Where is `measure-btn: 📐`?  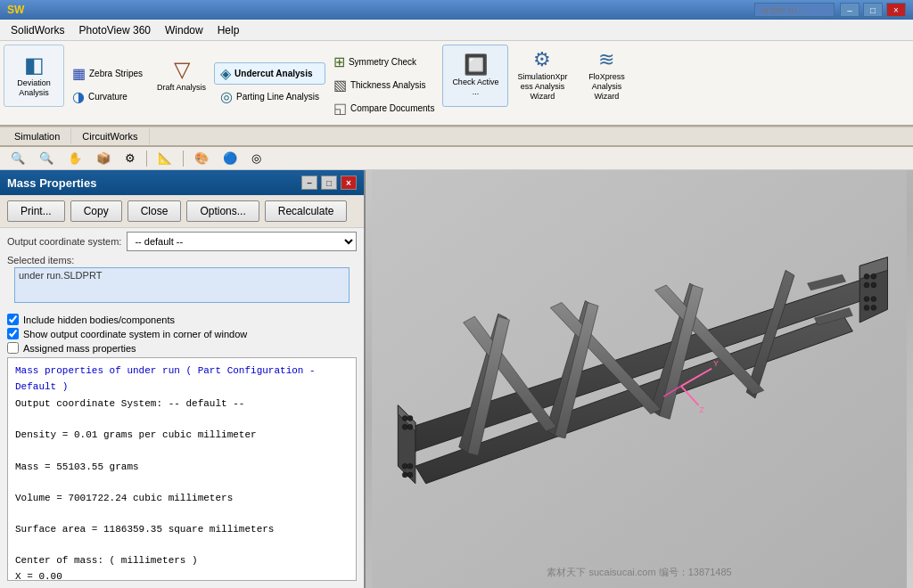 measure-btn: 📐 is located at coordinates (165, 159).